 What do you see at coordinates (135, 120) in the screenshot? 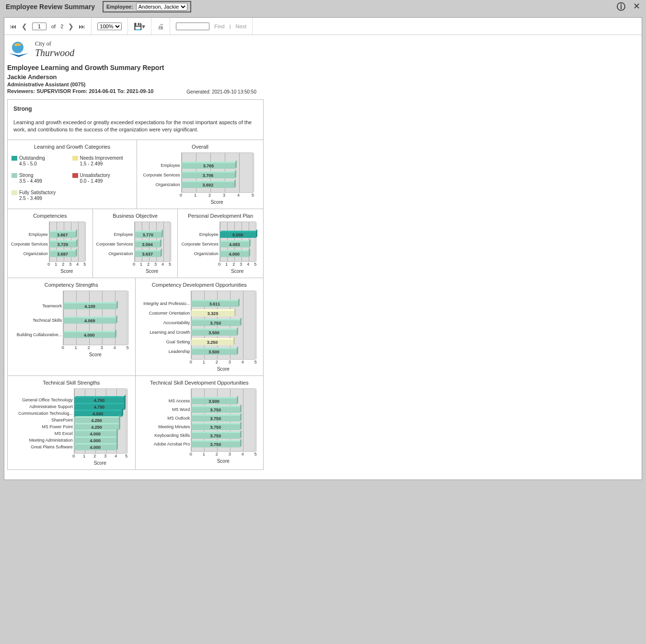
I see `assessment-box: Strong Learning and growth exceeded or g…` at bounding box center [135, 120].